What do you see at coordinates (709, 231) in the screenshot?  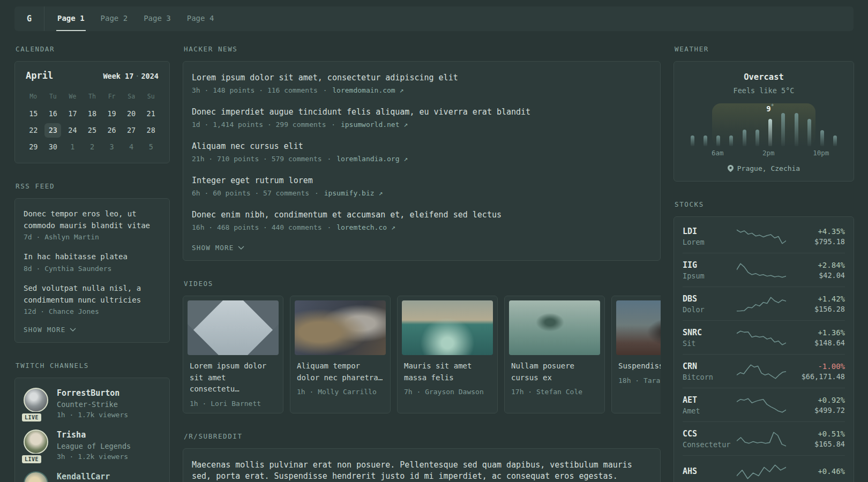 I see `stock-symbol: LDI` at bounding box center [709, 231].